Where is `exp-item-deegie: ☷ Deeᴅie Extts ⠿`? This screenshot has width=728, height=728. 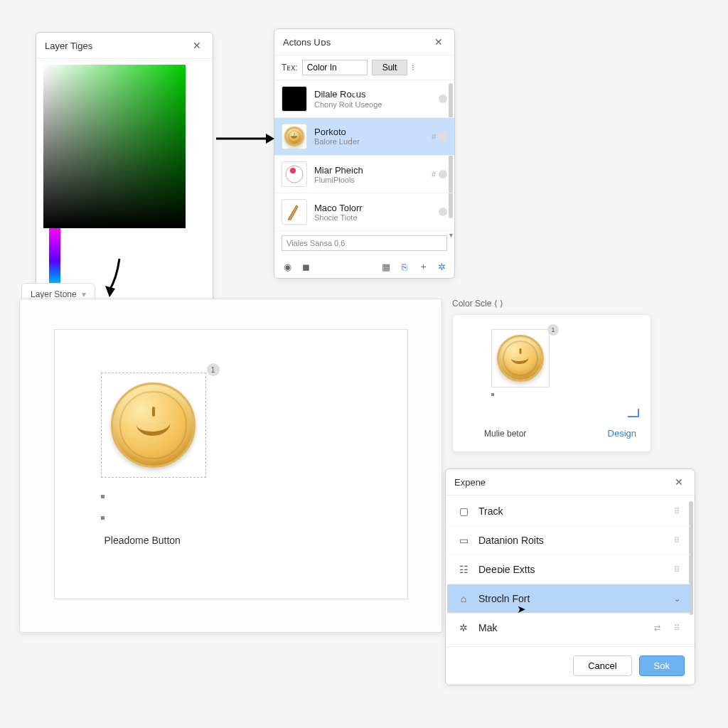
exp-item-deegie: ☷ Deeᴅie Extts ⠿ is located at coordinates (569, 570).